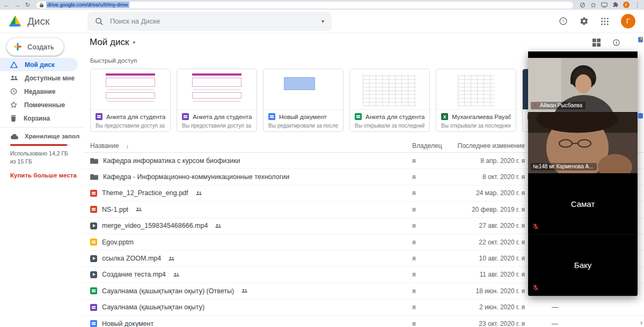 The height and width of the screenshot is (327, 644). Describe the element at coordinates (305, 5) in the screenshot. I see `address-bar: drive.google.com/drive/u/0/my-drive` at that location.